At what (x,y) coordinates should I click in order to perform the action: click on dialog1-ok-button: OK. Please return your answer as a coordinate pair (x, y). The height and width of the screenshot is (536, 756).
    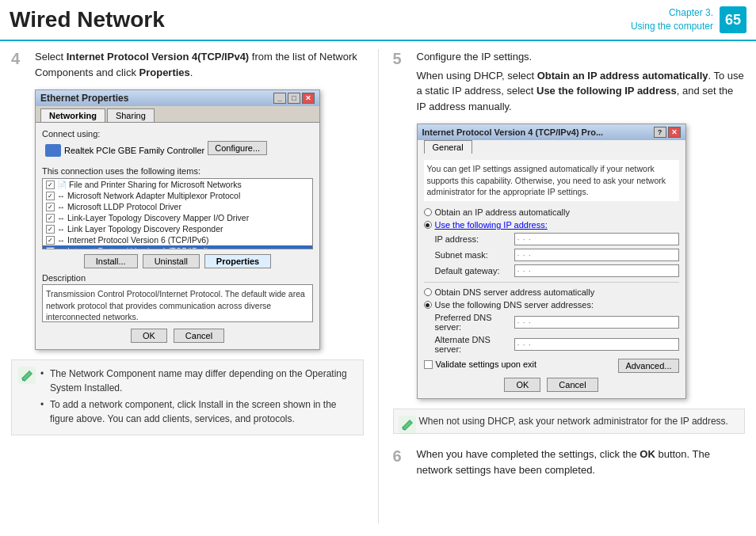
    Looking at the image, I should click on (149, 336).